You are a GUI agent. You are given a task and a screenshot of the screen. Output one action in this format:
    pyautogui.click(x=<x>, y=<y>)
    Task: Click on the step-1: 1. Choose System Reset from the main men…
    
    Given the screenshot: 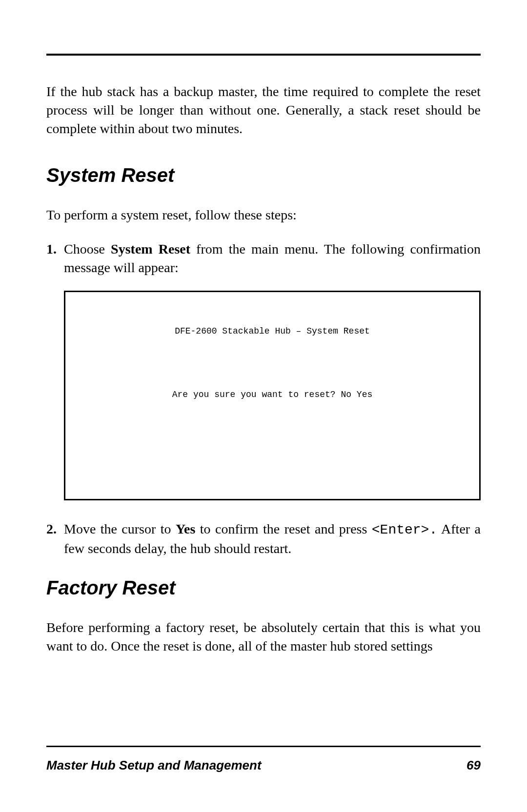 What is the action you would take?
    pyautogui.click(x=264, y=258)
    